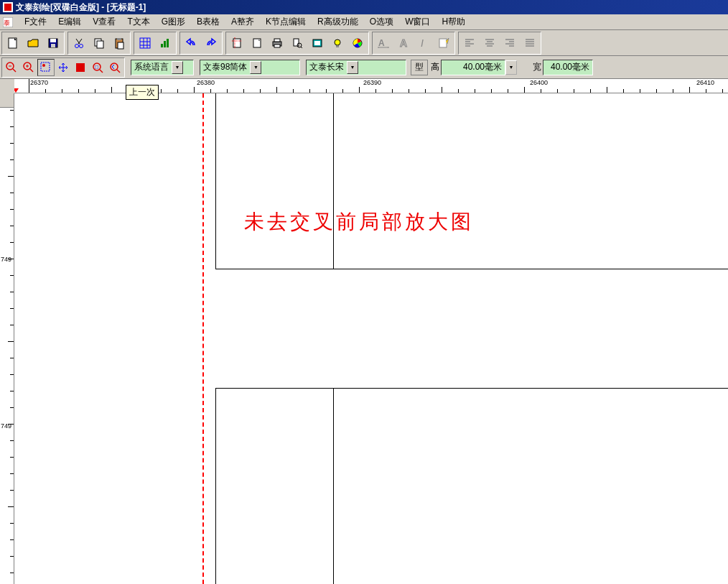 Image resolution: width=728 pixels, height=584 pixels. What do you see at coordinates (424, 43) in the screenshot?
I see `text-italic-button: I` at bounding box center [424, 43].